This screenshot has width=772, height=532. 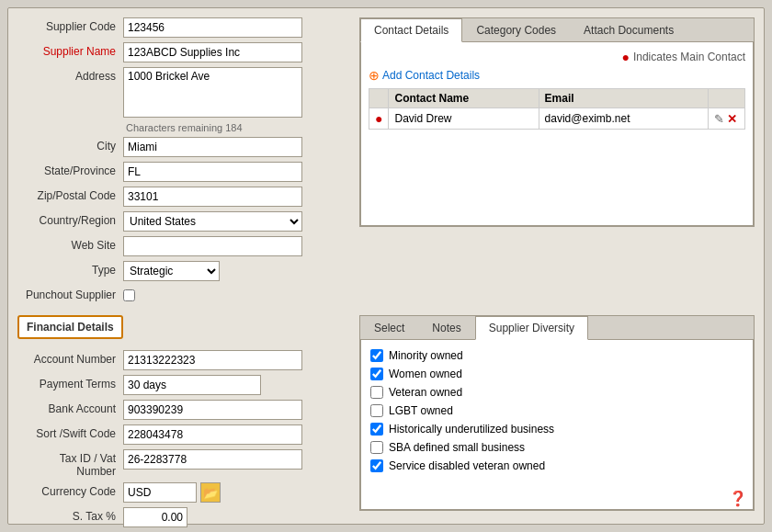 I want to click on veteran-owned-label: Veteran owned, so click(x=426, y=392).